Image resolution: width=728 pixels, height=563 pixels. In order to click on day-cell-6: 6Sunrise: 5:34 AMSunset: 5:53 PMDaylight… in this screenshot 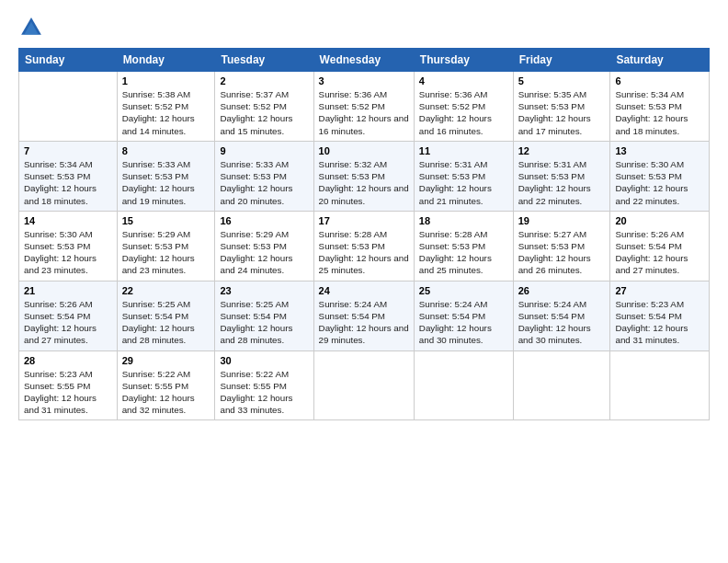, I will do `click(660, 107)`.